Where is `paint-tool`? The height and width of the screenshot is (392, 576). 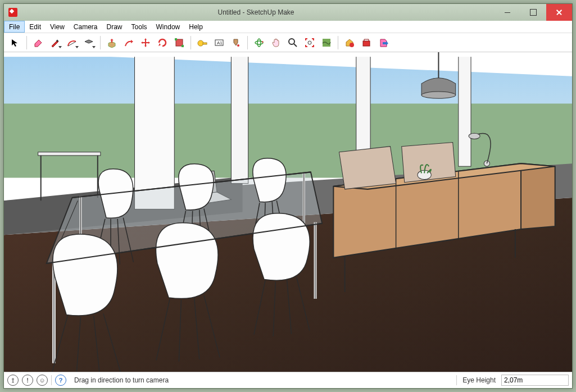
paint-tool is located at coordinates (236, 43).